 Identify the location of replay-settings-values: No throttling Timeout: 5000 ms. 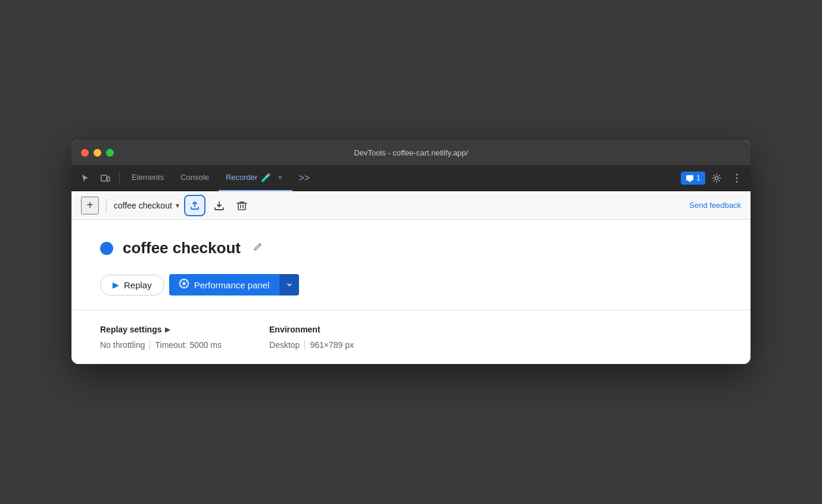
(161, 345).